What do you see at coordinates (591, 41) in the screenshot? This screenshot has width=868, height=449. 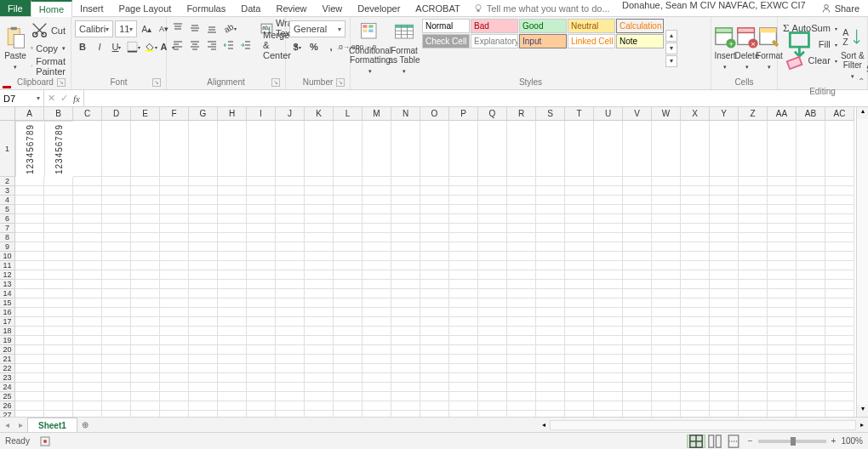 I see `cell-style-linked-cell: Linked Cell` at bounding box center [591, 41].